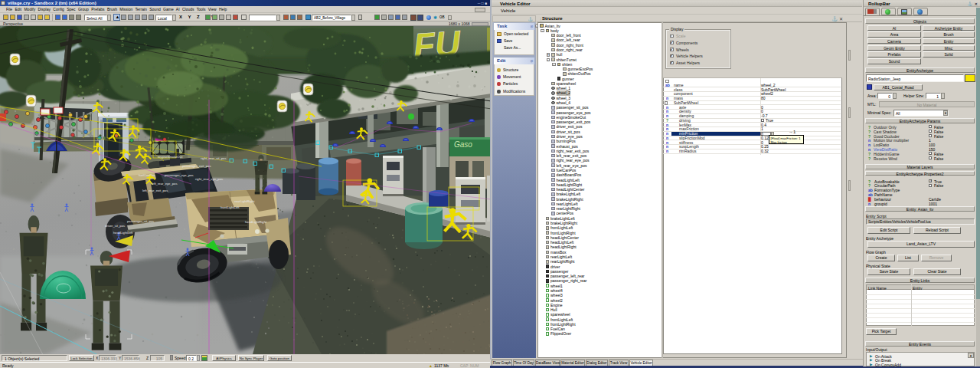  What do you see at coordinates (155, 190) in the screenshot?
I see `svg-text: left_rear_exit_pos` at bounding box center [155, 190].